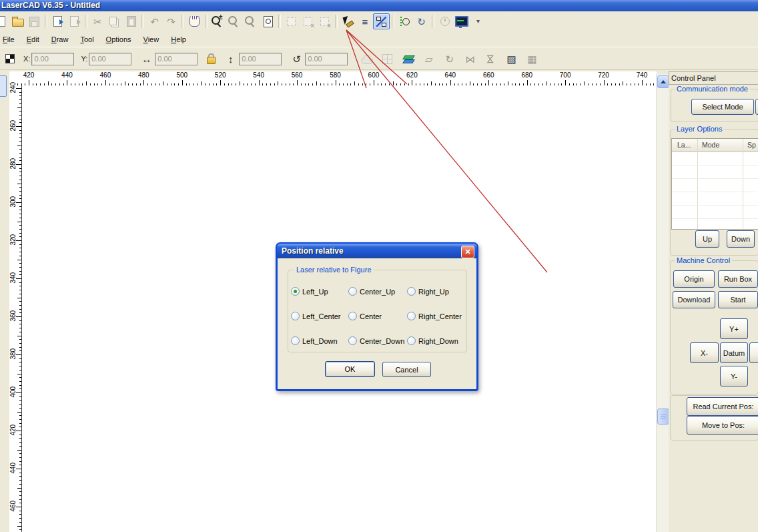 Image resolution: width=758 pixels, height=532 pixels. Describe the element at coordinates (734, 376) in the screenshot. I see `y-minus-label: Y-` at that location.